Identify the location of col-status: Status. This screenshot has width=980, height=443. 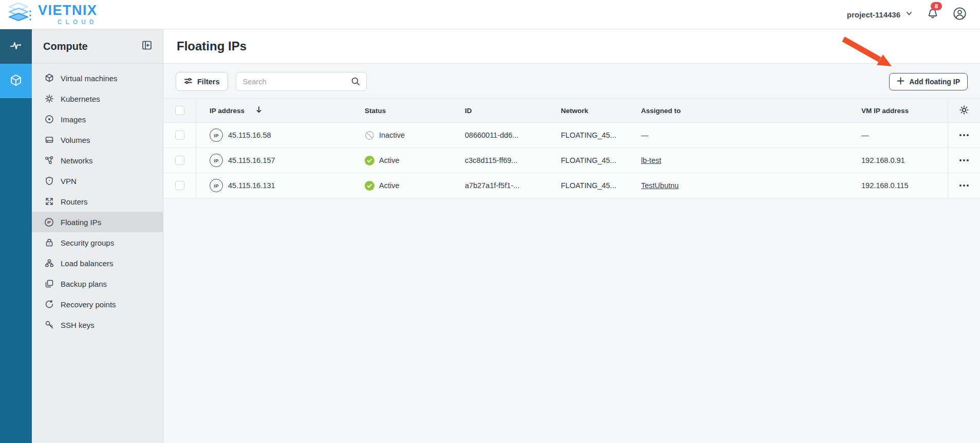
(407, 111).